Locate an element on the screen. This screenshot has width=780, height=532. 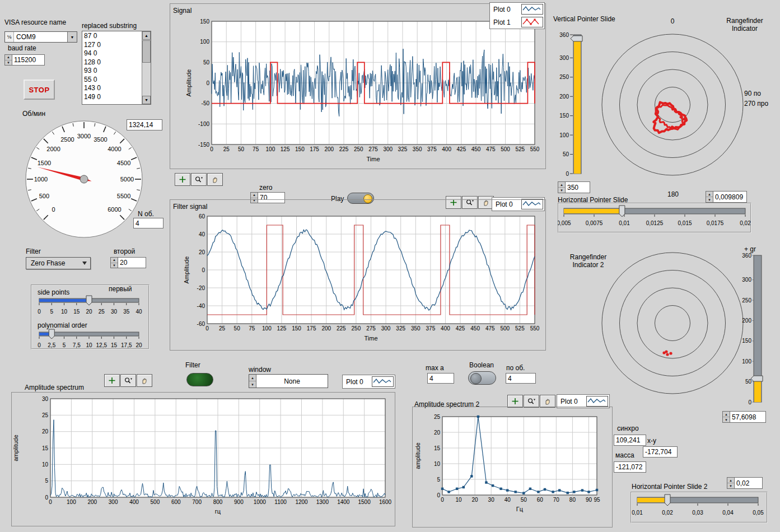
legend-plot1-label: Plot 1 is located at coordinates (507, 22).